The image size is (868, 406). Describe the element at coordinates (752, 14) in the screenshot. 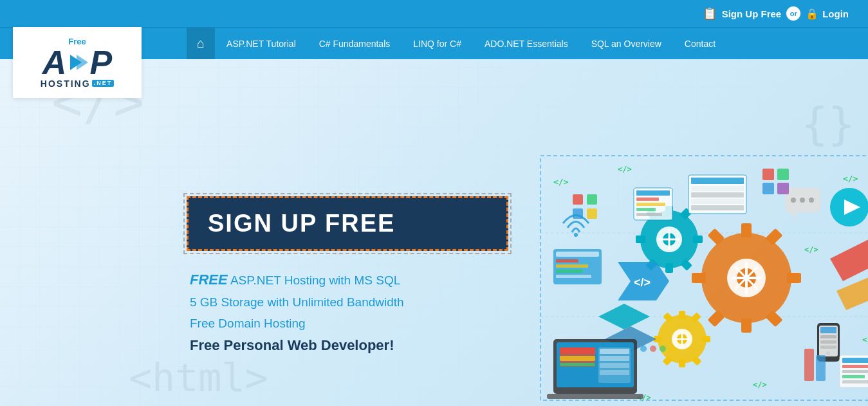

I see `signup-button: Sign Up Free` at that location.